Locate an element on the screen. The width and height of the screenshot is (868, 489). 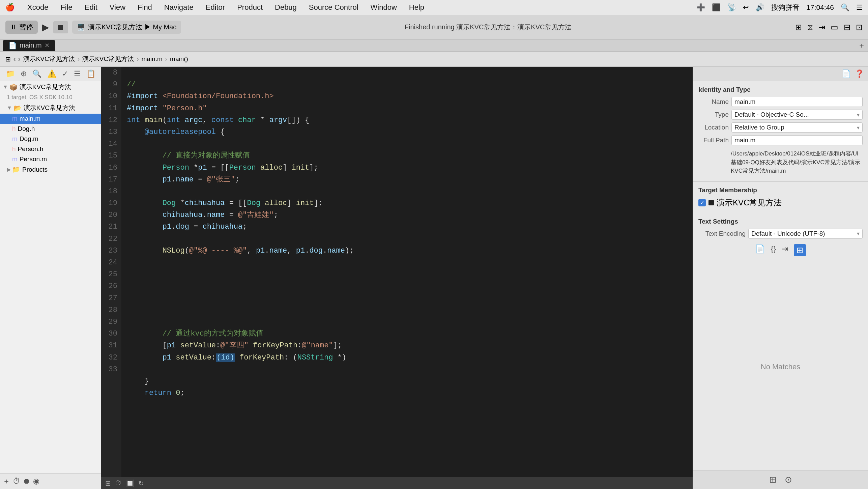
file-main-m: main.m is located at coordinates (30, 119).